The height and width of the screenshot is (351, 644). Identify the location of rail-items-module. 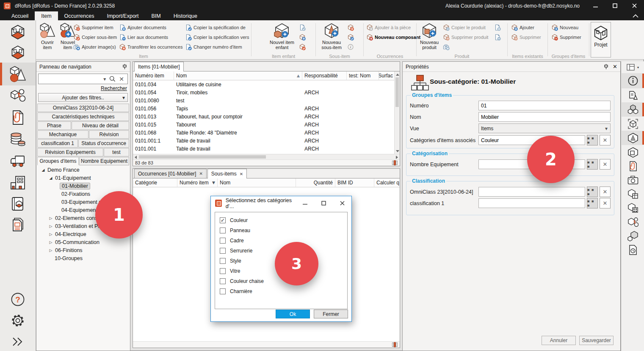
(18, 74).